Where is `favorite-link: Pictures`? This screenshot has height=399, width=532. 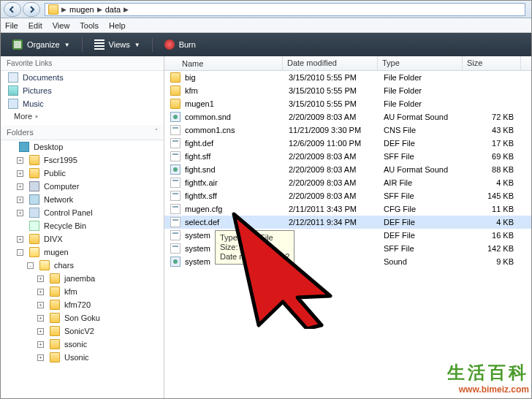
favorite-link: Pictures is located at coordinates (82, 91).